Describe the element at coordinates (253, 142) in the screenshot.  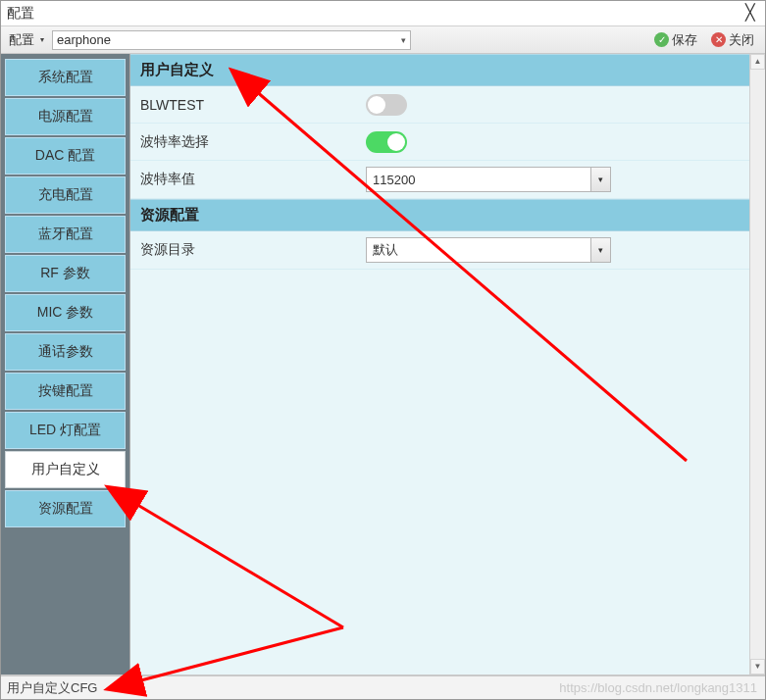
I see `row-label: 波特率选择` at that location.